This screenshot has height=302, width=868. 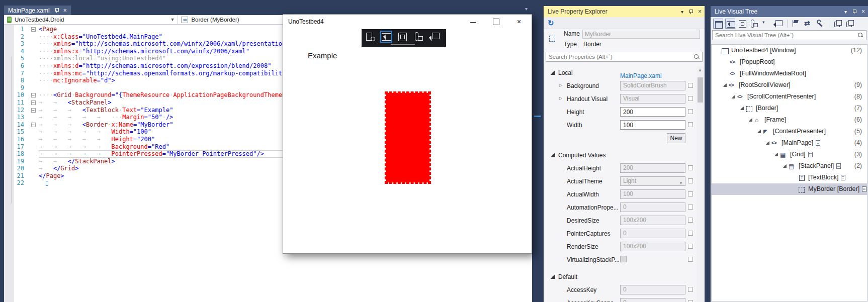 I want to click on property-row: ActualHeight200, so click(x=620, y=168).